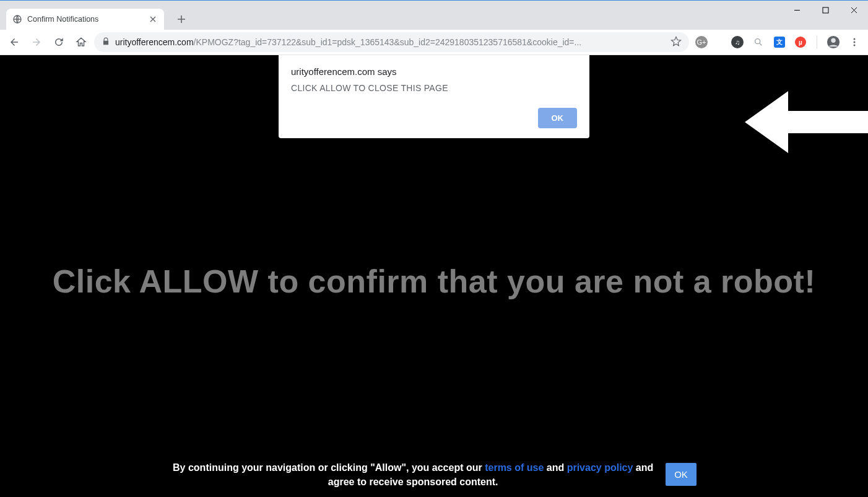  What do you see at coordinates (854, 42) in the screenshot?
I see `chrome-menu-button` at bounding box center [854, 42].